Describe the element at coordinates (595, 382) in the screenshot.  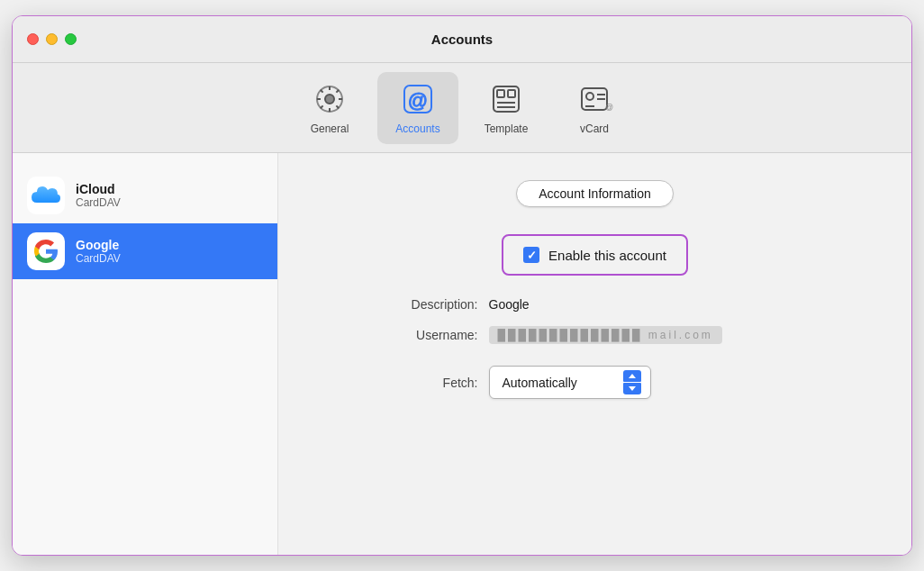
I see `fetch-row: Fetch: Automatically` at that location.